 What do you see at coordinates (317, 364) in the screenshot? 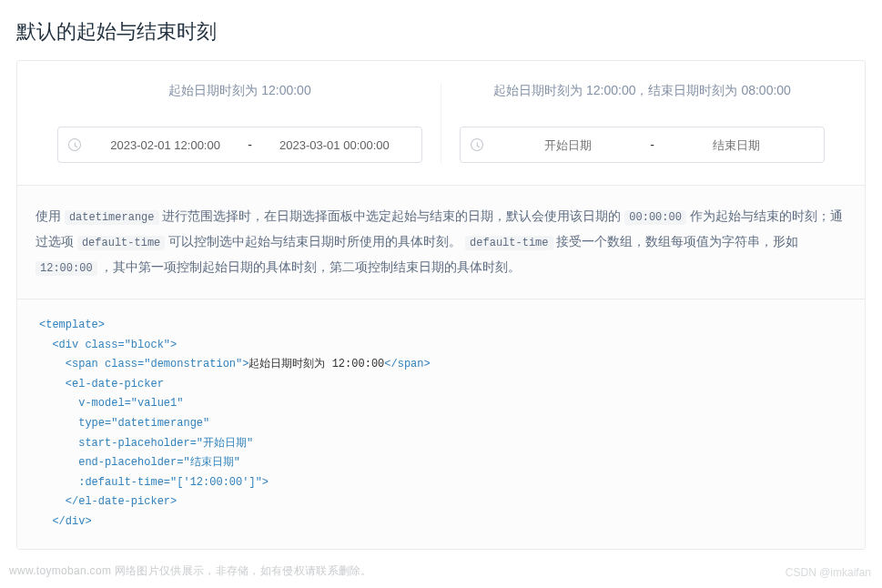
I see `code-text: 起始日期时刻为 12:00:00` at bounding box center [317, 364].